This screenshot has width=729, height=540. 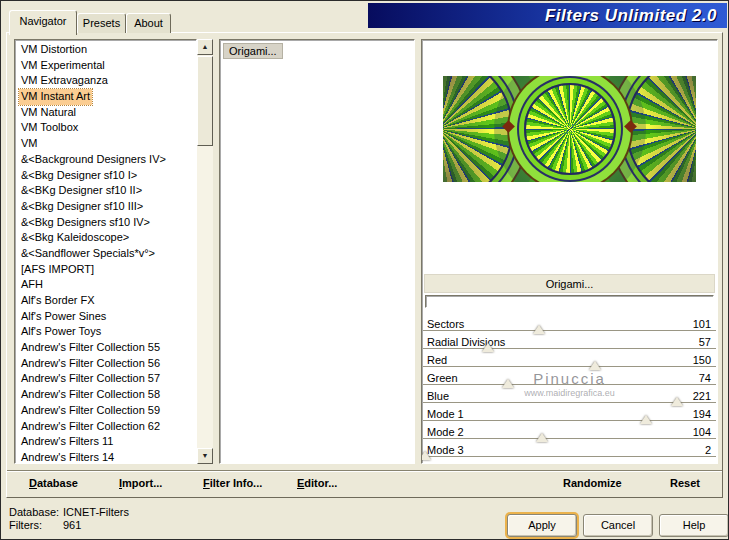 I want to click on navigator-item: VM Toolbox, so click(x=106, y=128).